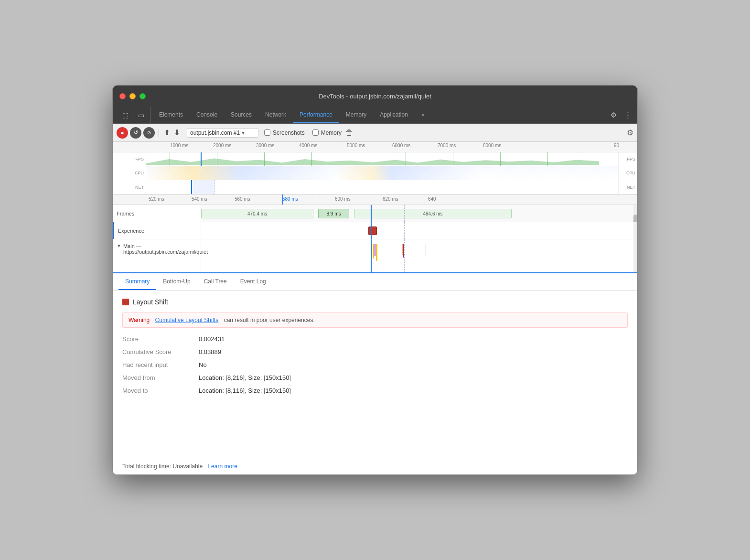 The height and width of the screenshot is (560, 750). What do you see at coordinates (134, 115) in the screenshot?
I see `nav-icons: ⬚ ▭` at bounding box center [134, 115].